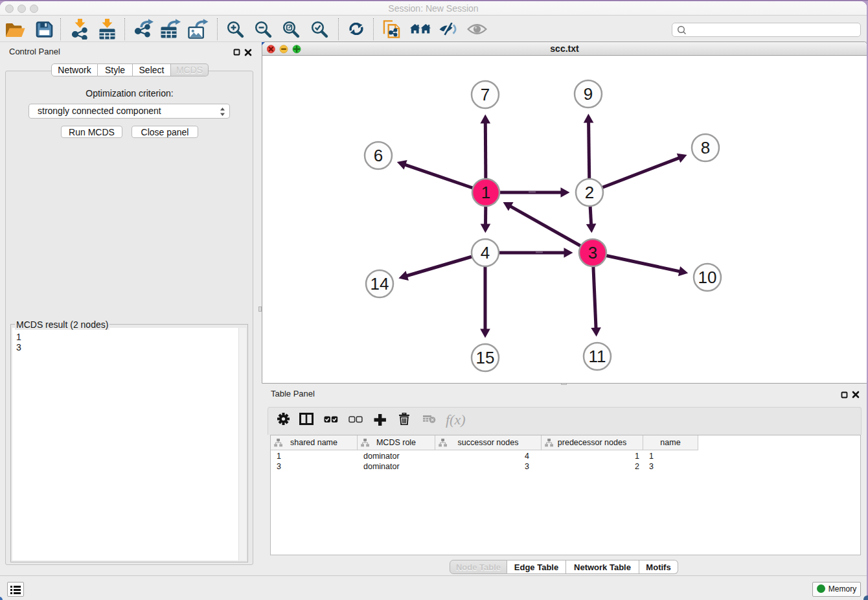  I want to click on svg-text: 6, so click(378, 156).